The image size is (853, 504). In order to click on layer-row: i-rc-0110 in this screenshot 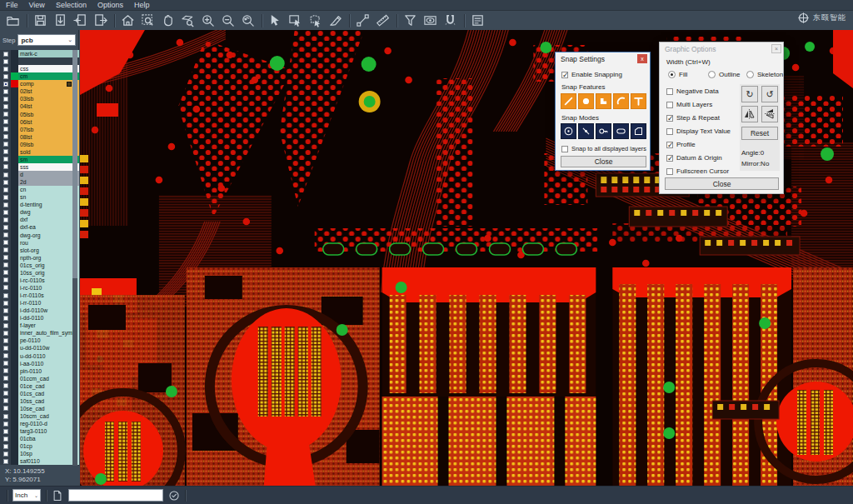, I will do `click(40, 288)`.